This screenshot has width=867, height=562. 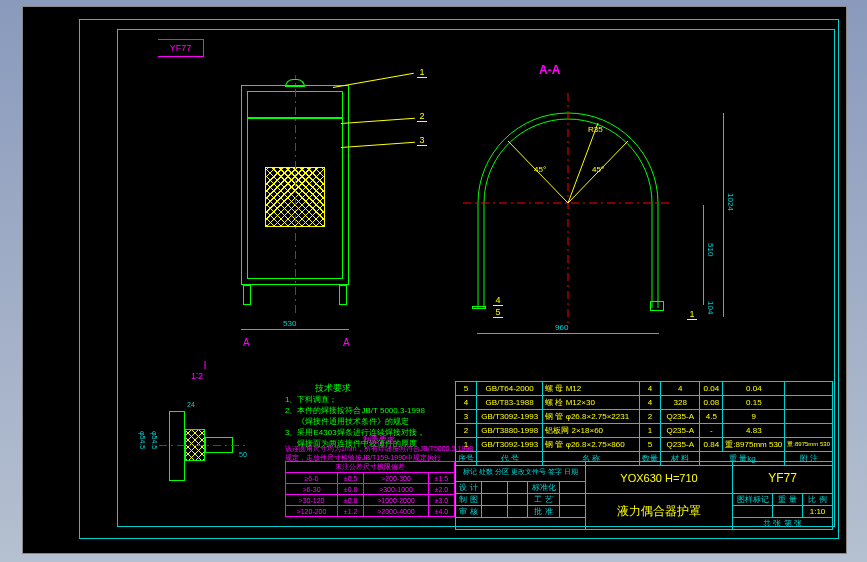 What do you see at coordinates (644, 403) in the screenshot?
I see `bom-row: 4GB/T83-1988 螺 栓 M12×304 3280.080.15` at bounding box center [644, 403].